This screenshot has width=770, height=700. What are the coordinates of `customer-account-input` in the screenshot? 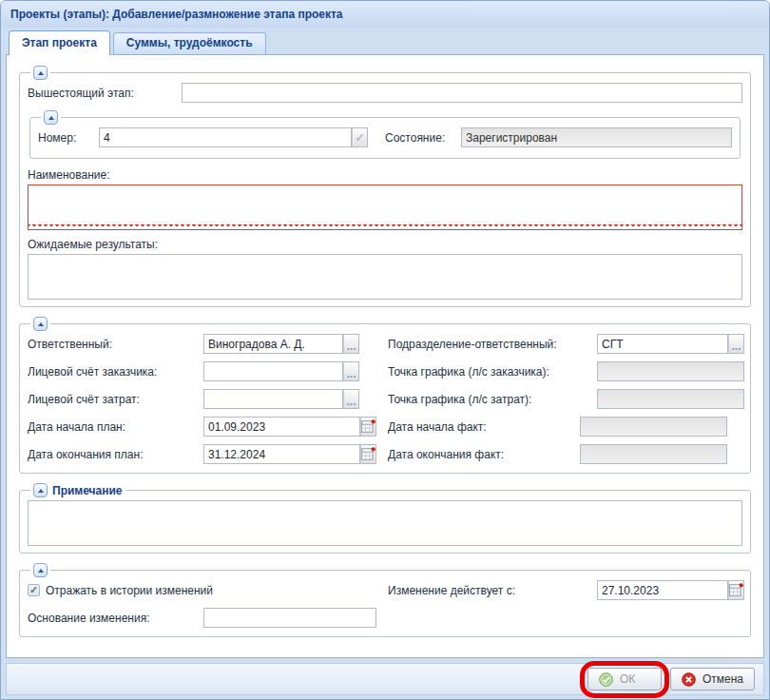 It's located at (274, 371).